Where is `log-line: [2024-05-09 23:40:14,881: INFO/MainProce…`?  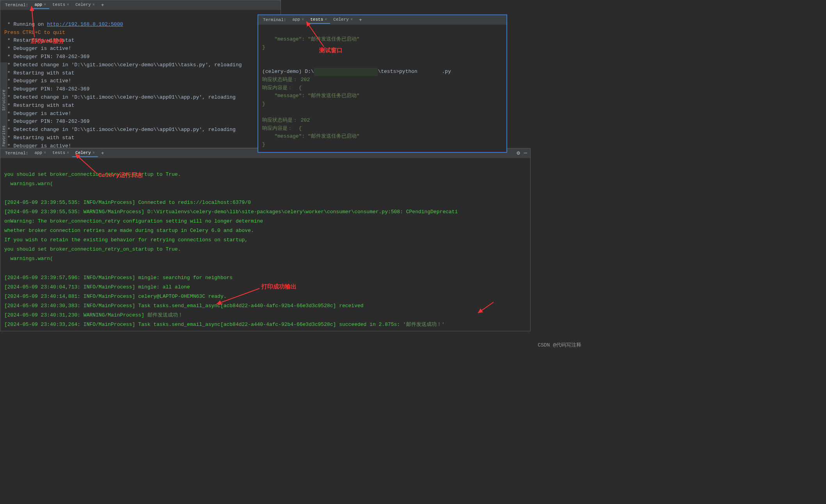 log-line: [2024-05-09 23:40:14,881: INFO/MainProce… is located at coordinates (115, 296).